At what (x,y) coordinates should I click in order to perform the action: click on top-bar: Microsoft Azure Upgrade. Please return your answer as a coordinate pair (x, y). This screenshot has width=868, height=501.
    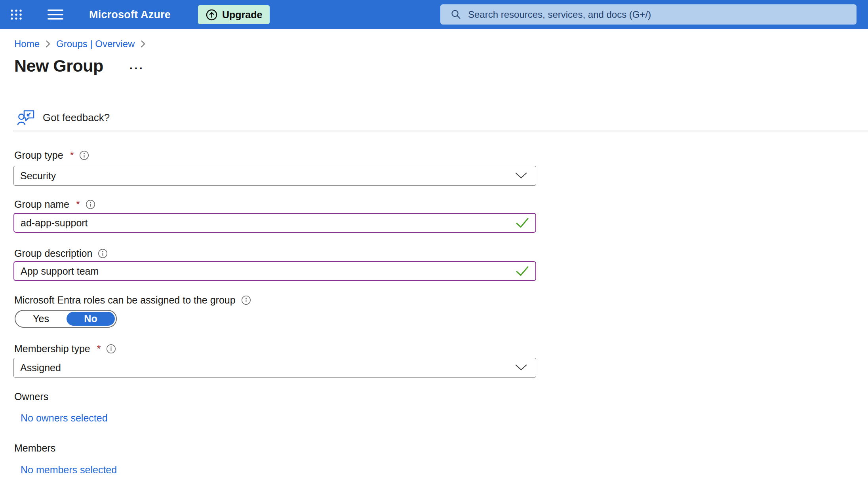
    Looking at the image, I should click on (434, 15).